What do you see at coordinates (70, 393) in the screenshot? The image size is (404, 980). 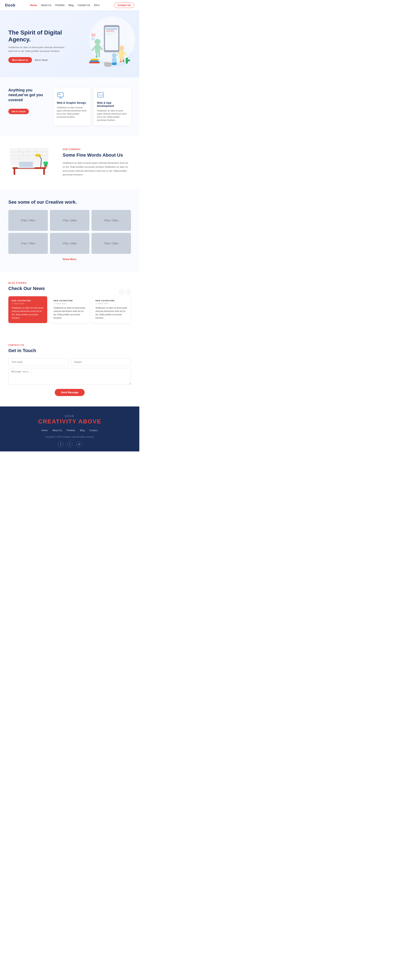 I see `form-submit: Send Message` at bounding box center [70, 393].